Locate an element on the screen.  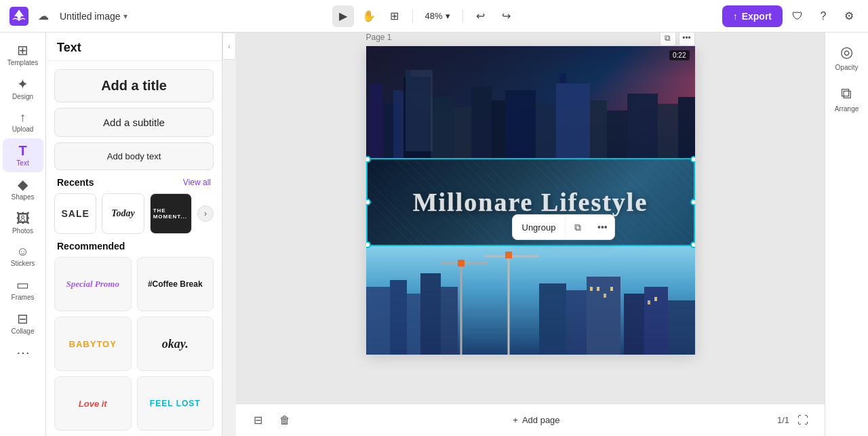
right-sidebar: ◎ Opacity ⧉ Arrange is located at coordinates (846, 235).